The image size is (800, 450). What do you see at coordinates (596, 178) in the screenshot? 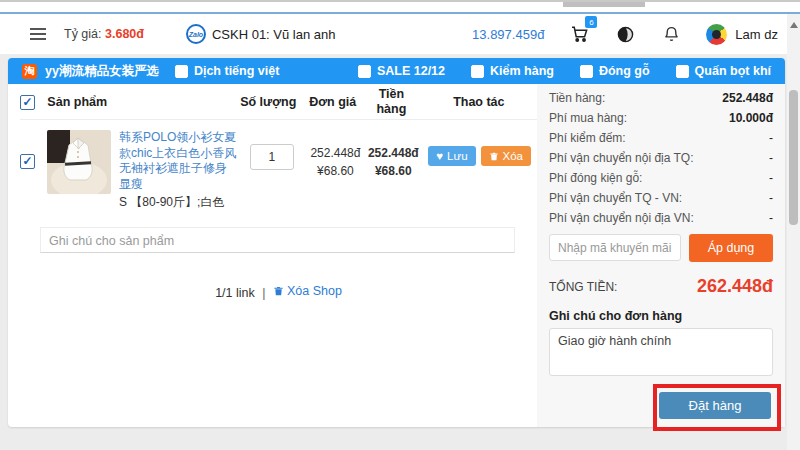
I see `summary-label: Phí đóng kiện gỗ:` at bounding box center [596, 178].